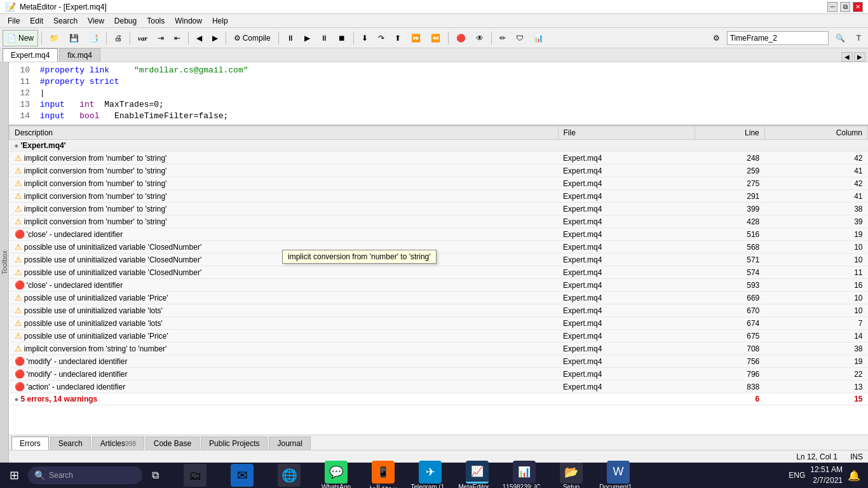  Describe the element at coordinates (845, 7) in the screenshot. I see `window-controls: ─ ⧉ ✕` at that location.